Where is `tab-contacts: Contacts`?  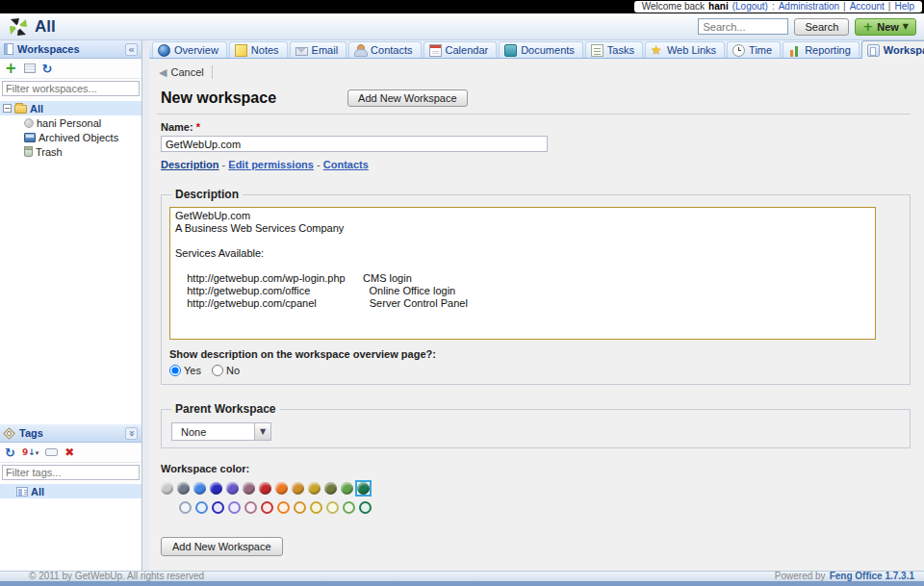
tab-contacts: Contacts is located at coordinates (385, 50).